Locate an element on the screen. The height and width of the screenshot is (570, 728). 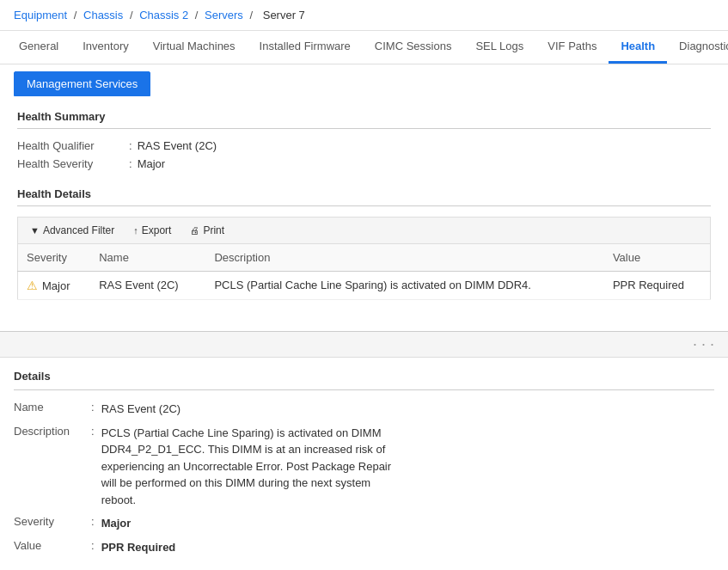
severity-text: Major is located at coordinates (57, 285).